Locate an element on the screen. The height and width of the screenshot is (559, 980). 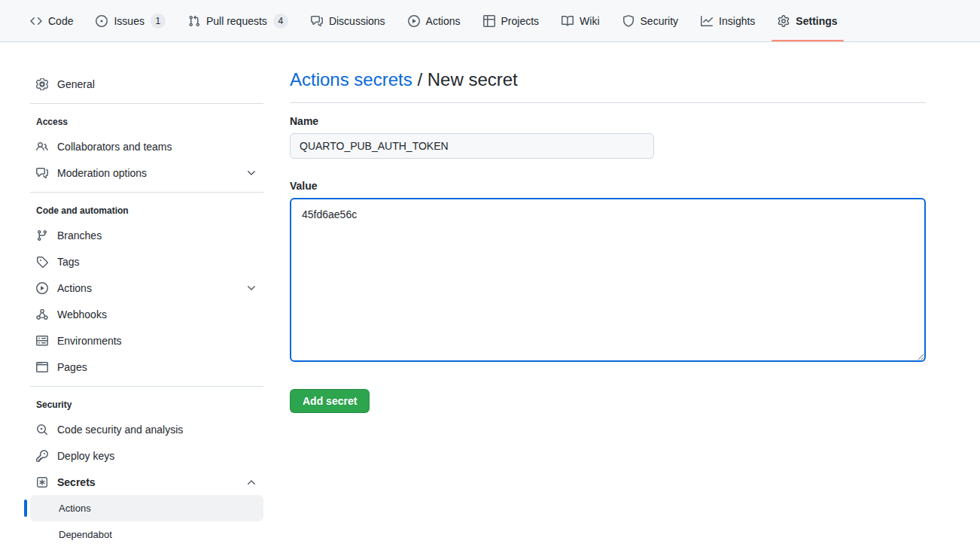
sidebar-section-security: Security is located at coordinates (147, 405).